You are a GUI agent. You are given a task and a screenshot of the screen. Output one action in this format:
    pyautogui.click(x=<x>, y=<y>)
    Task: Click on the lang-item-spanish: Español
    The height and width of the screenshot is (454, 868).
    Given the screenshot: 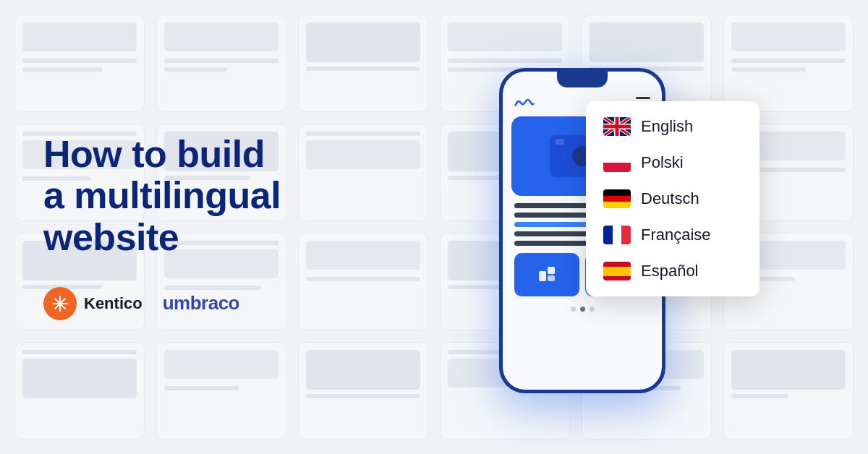 What is the action you would take?
    pyautogui.click(x=673, y=271)
    